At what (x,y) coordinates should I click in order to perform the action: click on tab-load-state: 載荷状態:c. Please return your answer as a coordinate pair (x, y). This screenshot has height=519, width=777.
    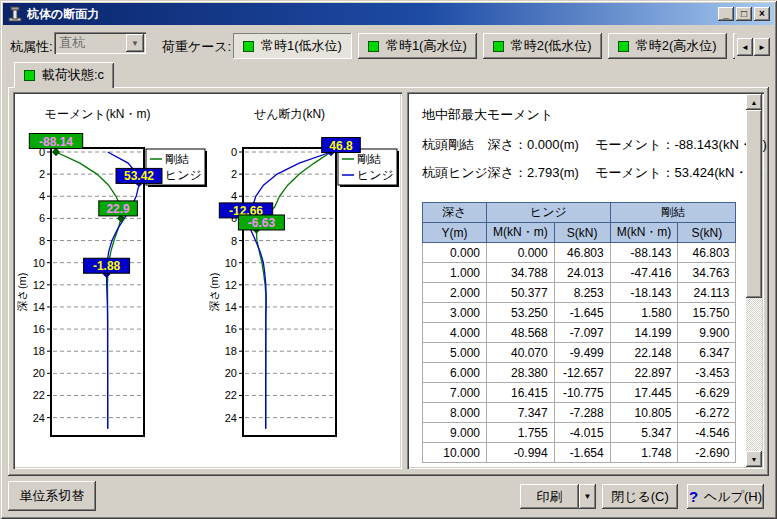
    Looking at the image, I should click on (64, 75).